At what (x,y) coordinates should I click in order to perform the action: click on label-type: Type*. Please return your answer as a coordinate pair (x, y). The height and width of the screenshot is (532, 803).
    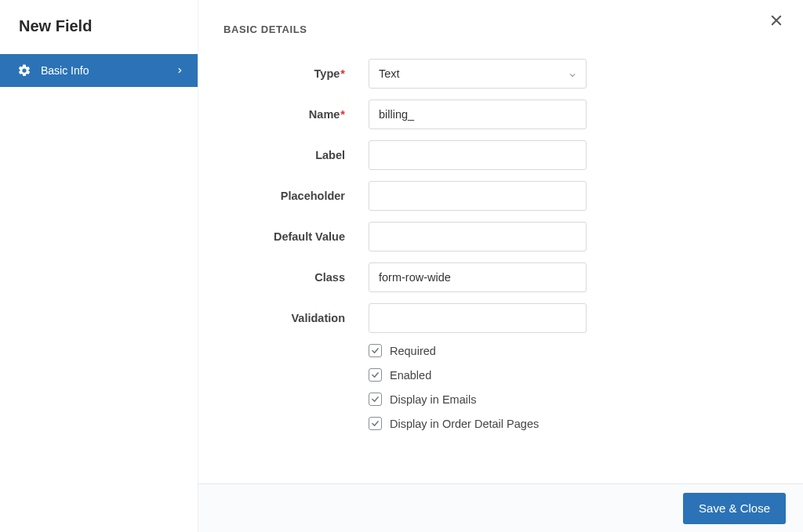
    Looking at the image, I should click on (296, 74).